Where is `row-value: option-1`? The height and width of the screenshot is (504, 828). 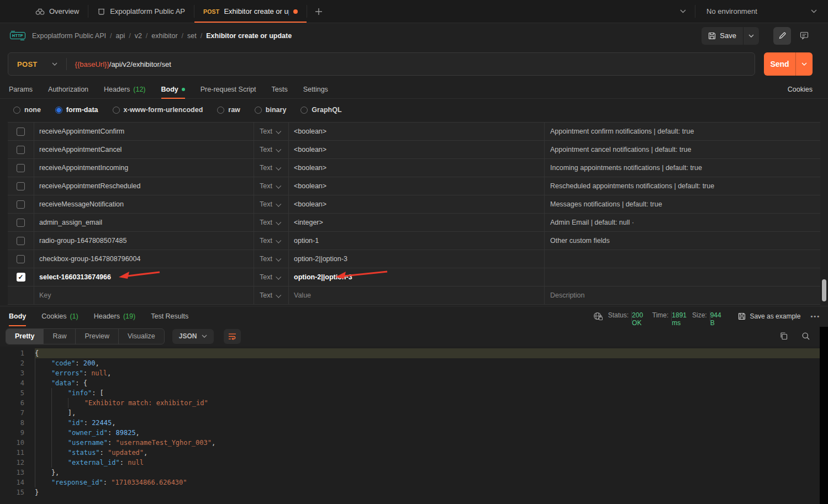
row-value: option-1 is located at coordinates (416, 241).